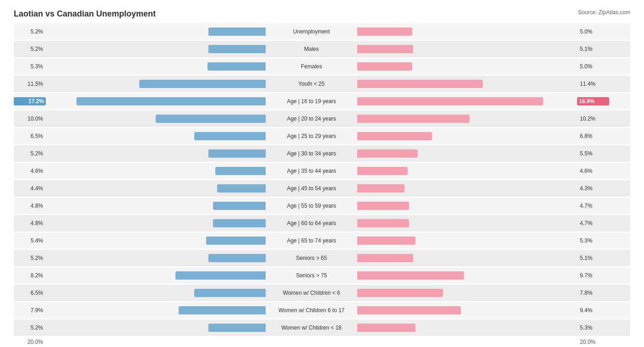 This screenshot has height=347, width=644. What do you see at coordinates (30, 119) in the screenshot?
I see `left-value: 10.0%` at bounding box center [30, 119].